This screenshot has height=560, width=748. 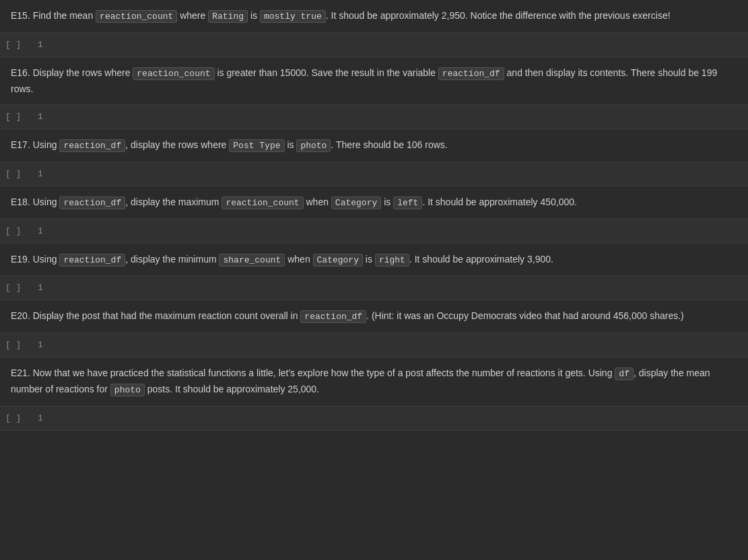 What do you see at coordinates (263, 203) in the screenshot?
I see `code-reaction-count-3: reaction_count` at bounding box center [263, 203].